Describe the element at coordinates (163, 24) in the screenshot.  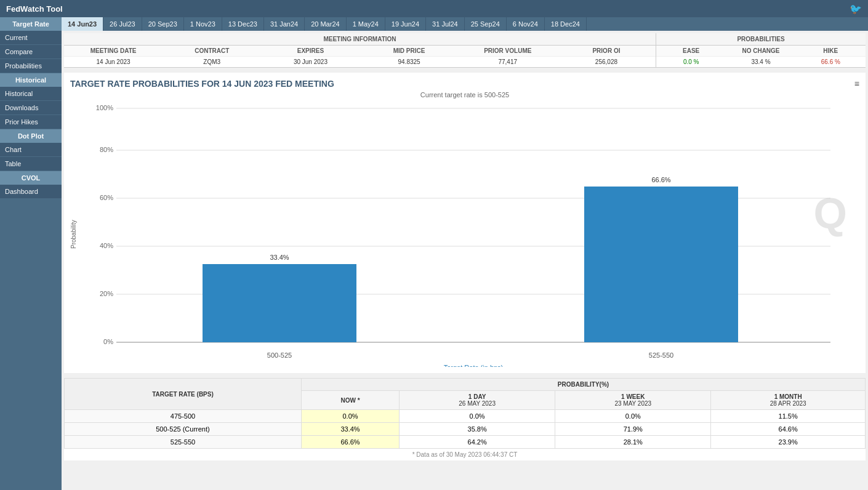
I see `tab-20sep23: 20 Sep23` at that location.